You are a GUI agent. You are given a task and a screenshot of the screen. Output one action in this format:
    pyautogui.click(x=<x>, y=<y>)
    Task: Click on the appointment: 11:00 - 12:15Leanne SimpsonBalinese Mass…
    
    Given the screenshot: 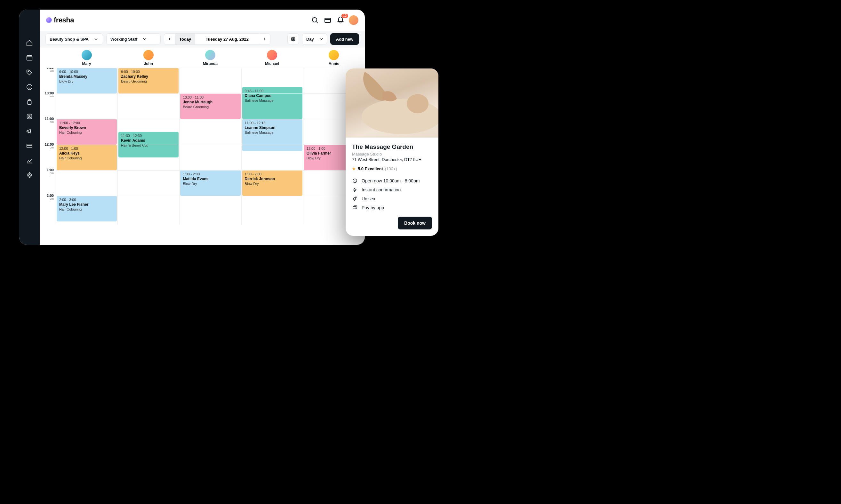 What is the action you would take?
    pyautogui.click(x=272, y=135)
    